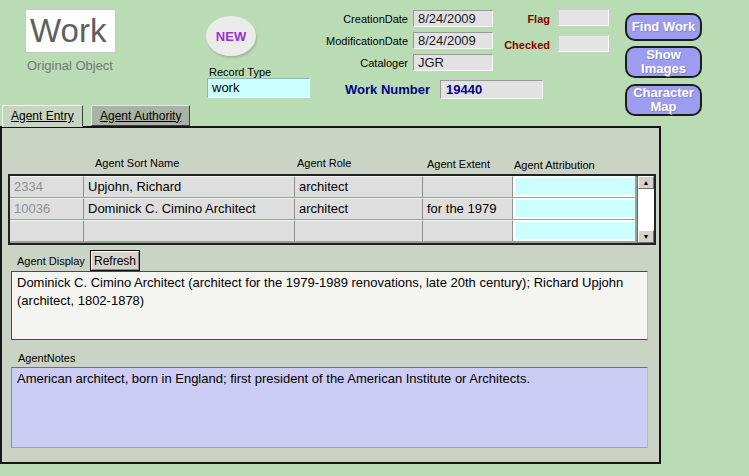 The height and width of the screenshot is (476, 749). What do you see at coordinates (324, 230) in the screenshot?
I see `table-row` at bounding box center [324, 230].